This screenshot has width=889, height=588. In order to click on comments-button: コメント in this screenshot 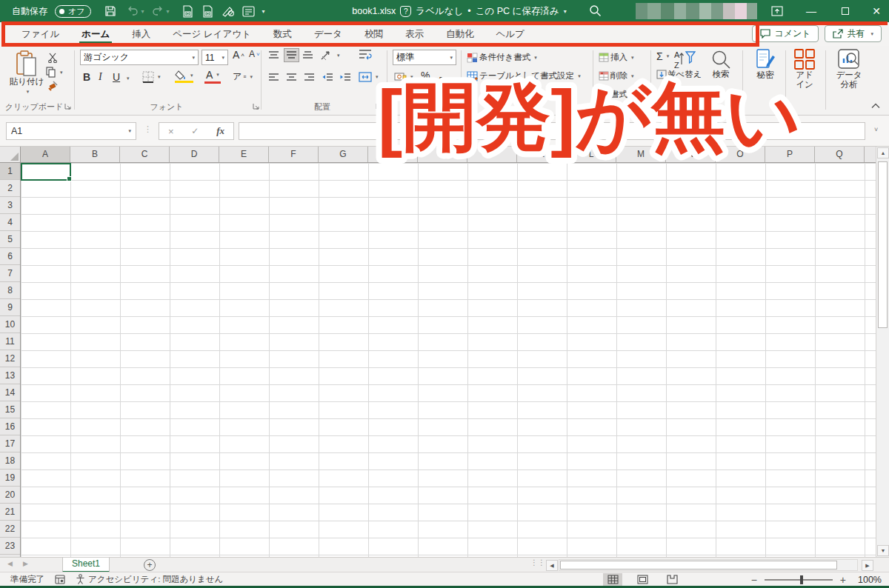, I will do `click(785, 34)`.